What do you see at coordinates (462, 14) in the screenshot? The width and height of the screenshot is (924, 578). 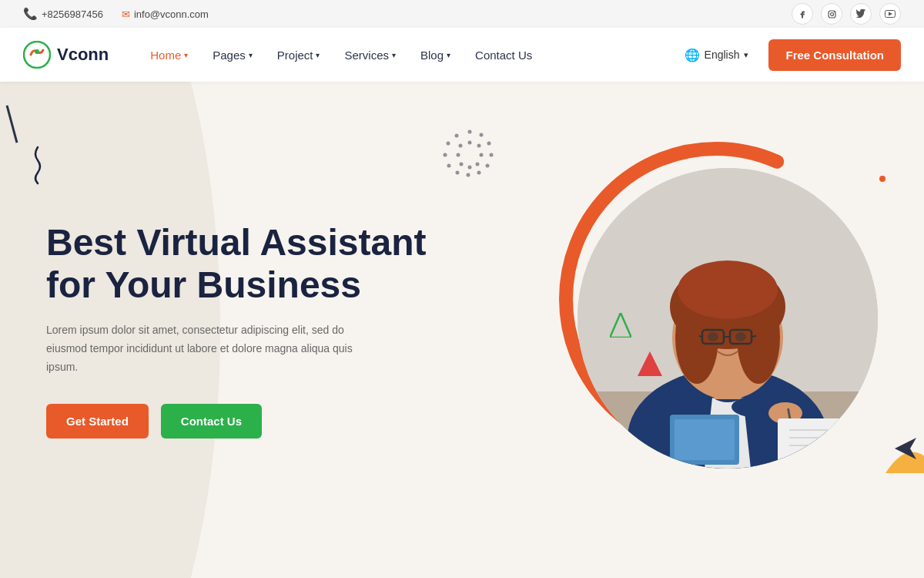 I see `topbar: 📞 +8256987456 ✉ info@vconn.com` at bounding box center [462, 14].